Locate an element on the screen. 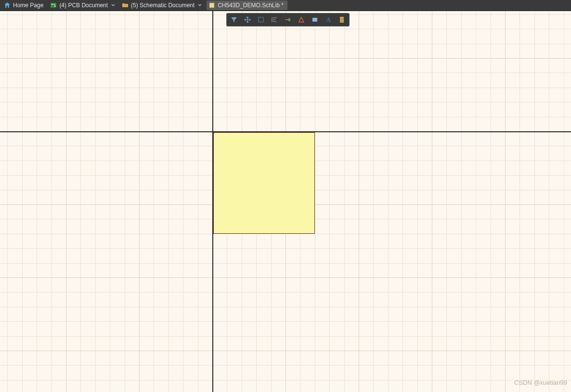 This screenshot has width=571, height=392. tab-bar: Home Page (4) PCB Document (5) Schematic… is located at coordinates (286, 6).